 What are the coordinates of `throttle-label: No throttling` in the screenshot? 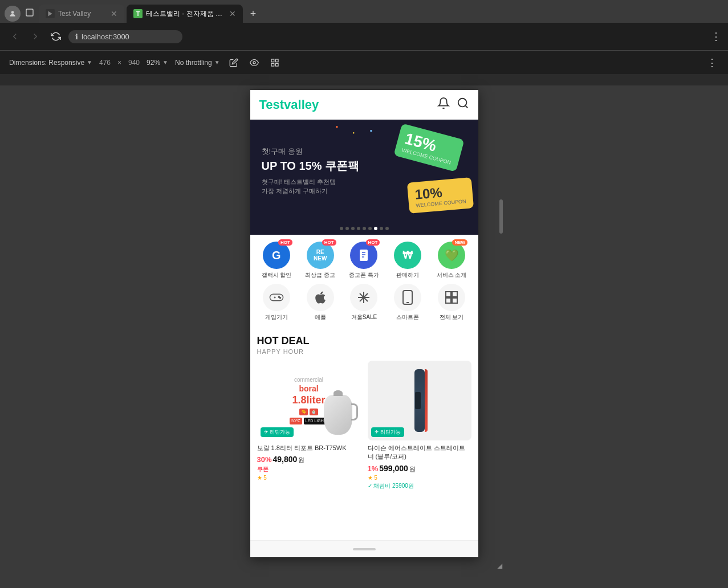 It's located at (194, 63).